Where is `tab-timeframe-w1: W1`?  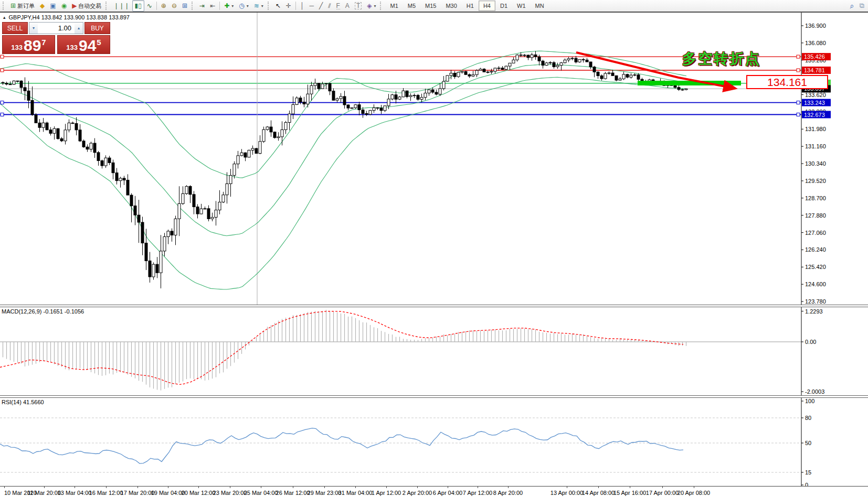 tab-timeframe-w1: W1 is located at coordinates (522, 6).